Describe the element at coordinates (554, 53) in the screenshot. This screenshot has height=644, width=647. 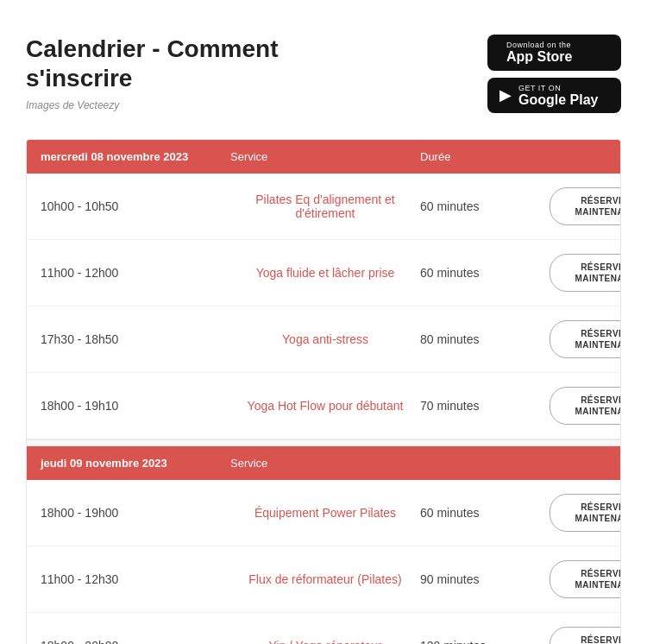
I see `app-store-badge: Download on the App Store` at that location.